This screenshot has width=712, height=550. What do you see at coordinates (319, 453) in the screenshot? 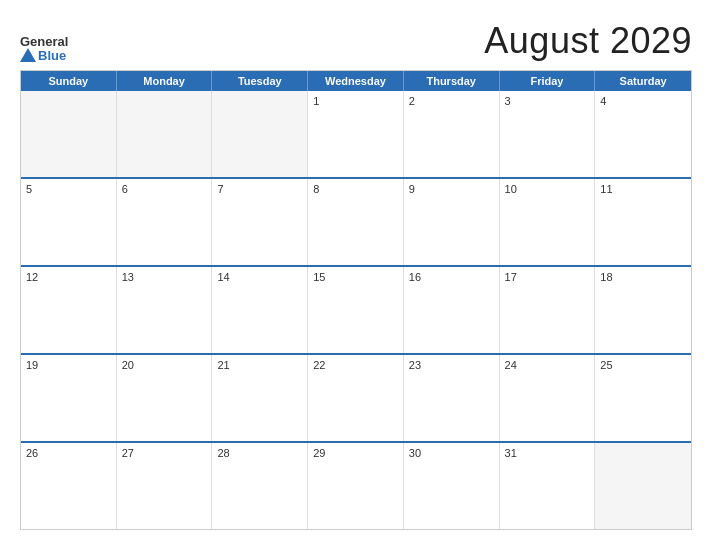
I see `day-number: 29` at bounding box center [319, 453].